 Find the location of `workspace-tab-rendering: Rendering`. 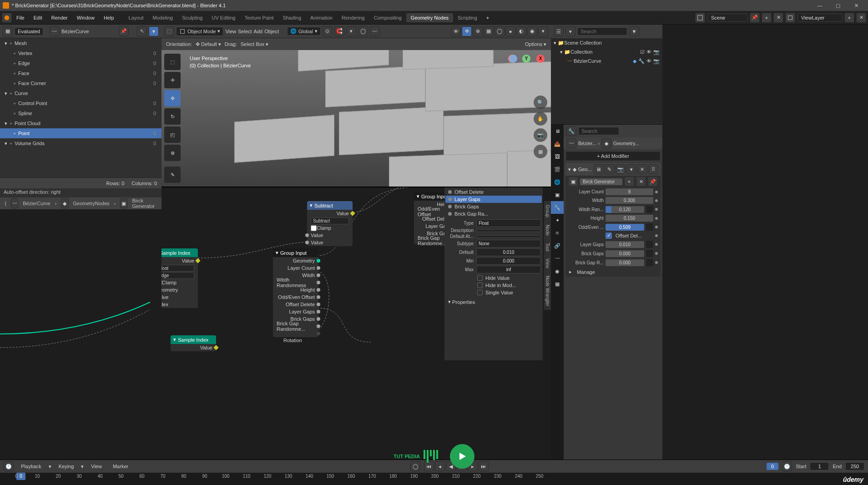

workspace-tab-rendering: Rendering is located at coordinates (353, 18).